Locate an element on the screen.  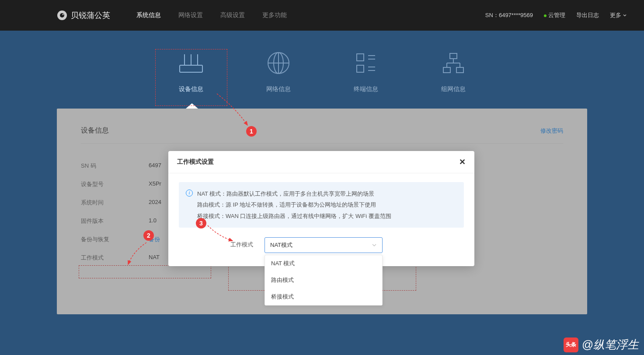
card-terminal-info: 终端信息 is located at coordinates (366, 72).